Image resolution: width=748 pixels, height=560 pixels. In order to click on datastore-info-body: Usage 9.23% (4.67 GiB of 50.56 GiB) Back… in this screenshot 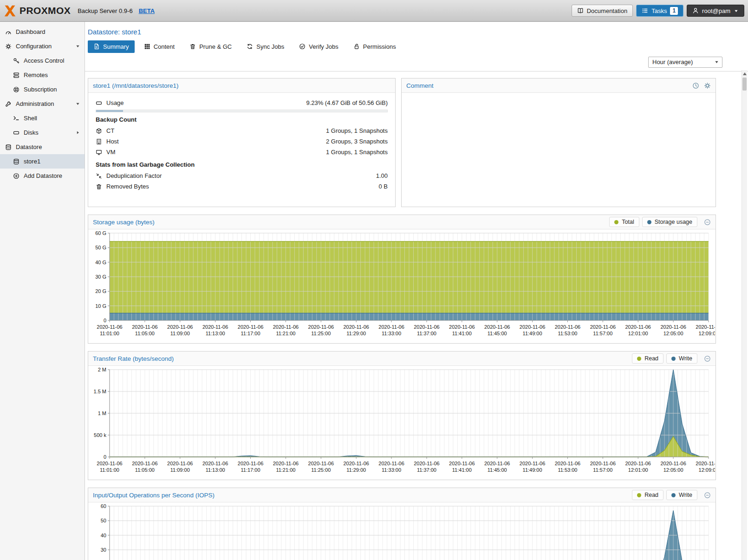, I will do `click(241, 145)`.